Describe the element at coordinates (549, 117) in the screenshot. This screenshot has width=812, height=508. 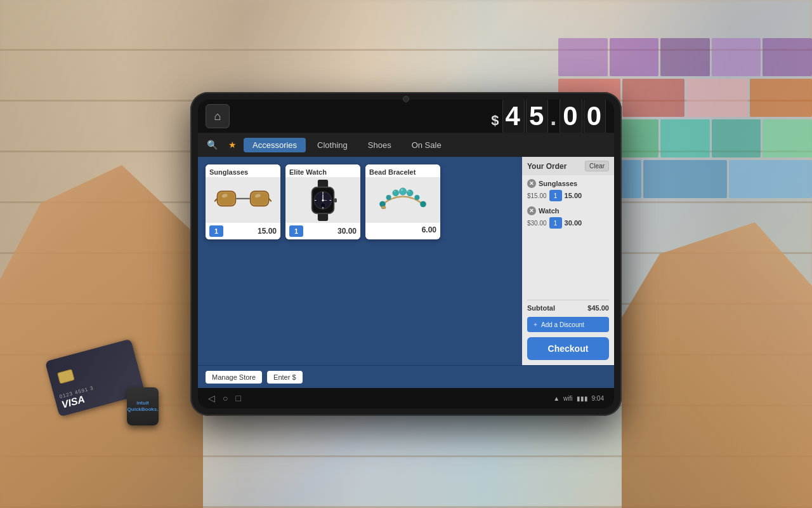
I see `price-display: $ 4 5 . 0 0` at that location.